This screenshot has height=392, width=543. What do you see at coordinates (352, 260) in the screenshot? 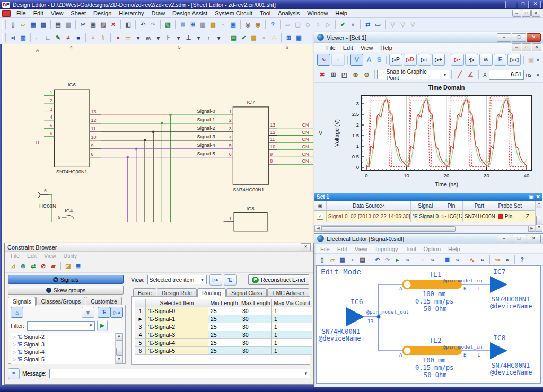
I see `save-image-icon: ▫` at bounding box center [352, 260].